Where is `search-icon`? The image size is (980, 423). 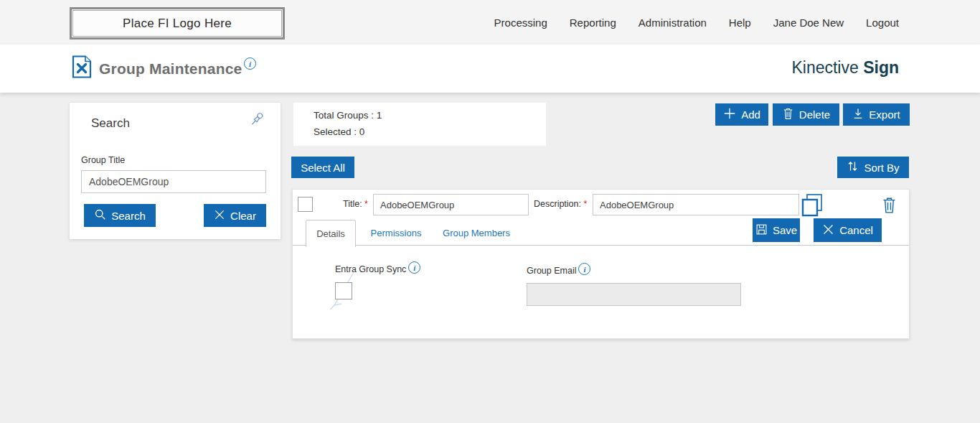 search-icon is located at coordinates (100, 215).